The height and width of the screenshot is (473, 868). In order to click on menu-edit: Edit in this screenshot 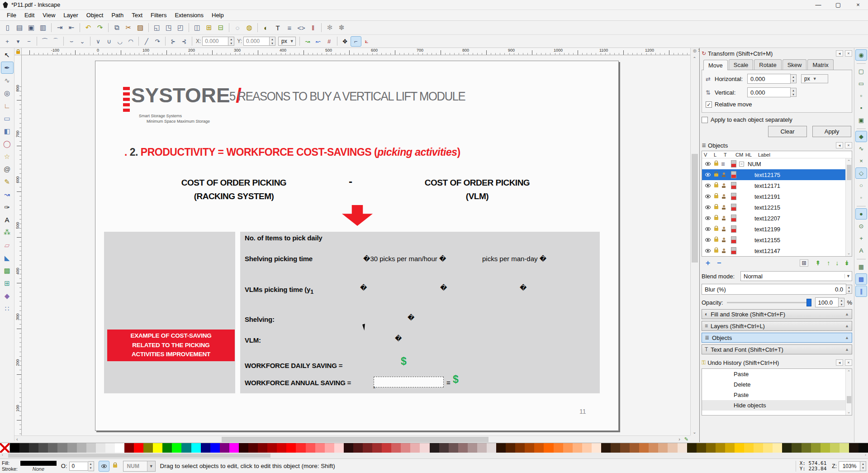, I will do `click(29, 15)`.